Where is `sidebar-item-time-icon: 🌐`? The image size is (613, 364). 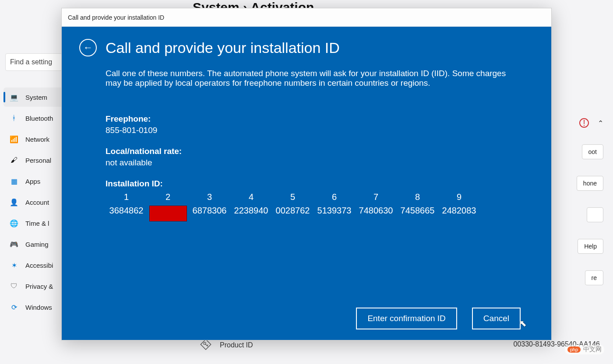
sidebar-item-time-icon: 🌐 is located at coordinates (14, 223).